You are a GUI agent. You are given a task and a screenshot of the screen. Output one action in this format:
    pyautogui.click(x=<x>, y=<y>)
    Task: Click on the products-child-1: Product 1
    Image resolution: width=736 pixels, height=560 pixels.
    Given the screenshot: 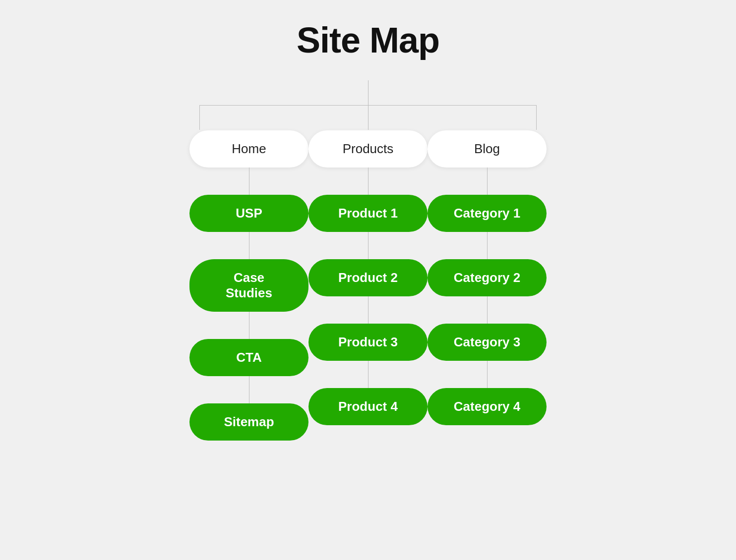 What is the action you would take?
    pyautogui.click(x=368, y=213)
    